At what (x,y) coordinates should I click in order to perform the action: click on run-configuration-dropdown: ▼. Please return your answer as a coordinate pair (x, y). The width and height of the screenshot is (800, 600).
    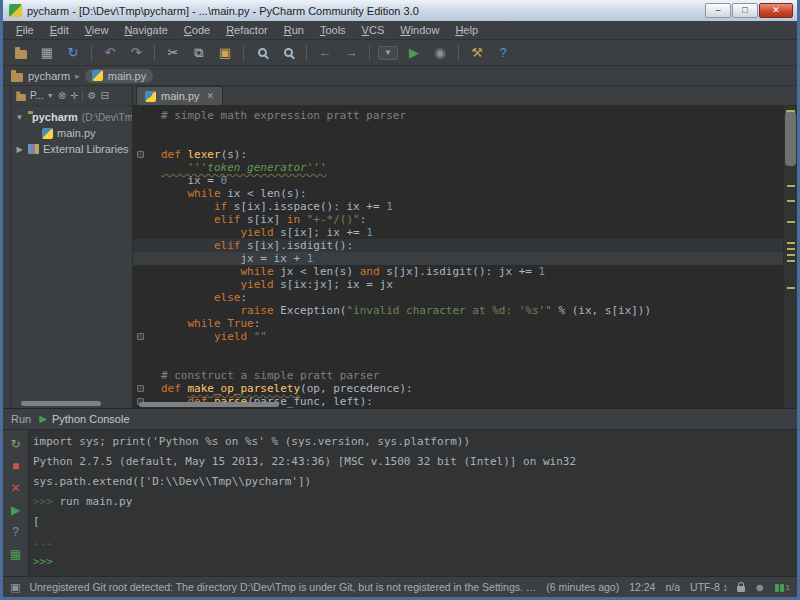
    Looking at the image, I should click on (388, 53).